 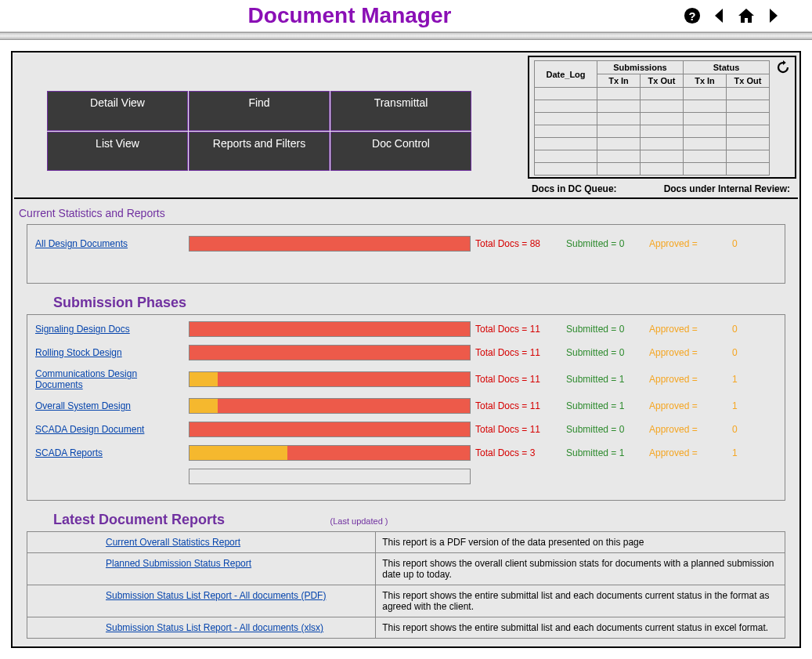 What do you see at coordinates (406, 453) in the screenshot?
I see `phase-row: SCADA ReportsTotal Docs = 3Submitted = 1…` at bounding box center [406, 453].